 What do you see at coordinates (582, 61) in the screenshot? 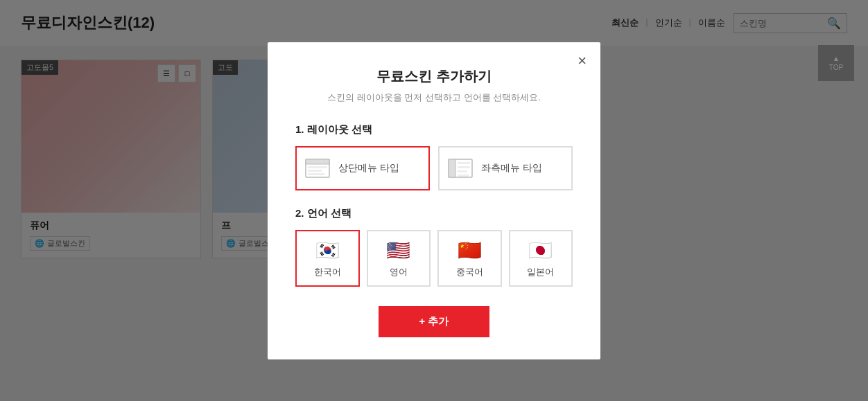
I see `modal-close-button: ×` at bounding box center [582, 61].